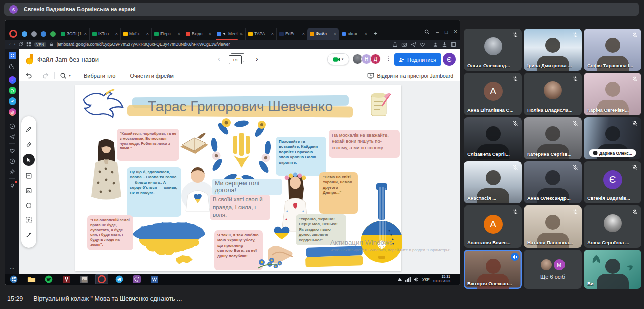  What do you see at coordinates (29, 220) in the screenshot?
I see `textbox-tool-icon` at bounding box center [29, 220].